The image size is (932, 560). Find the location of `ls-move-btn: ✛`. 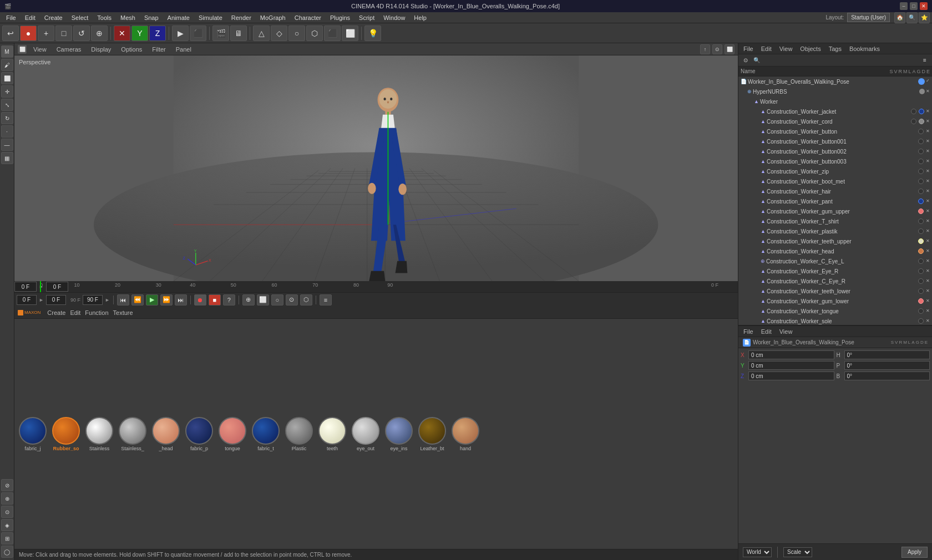

ls-move-btn: ✛ is located at coordinates (7, 91).